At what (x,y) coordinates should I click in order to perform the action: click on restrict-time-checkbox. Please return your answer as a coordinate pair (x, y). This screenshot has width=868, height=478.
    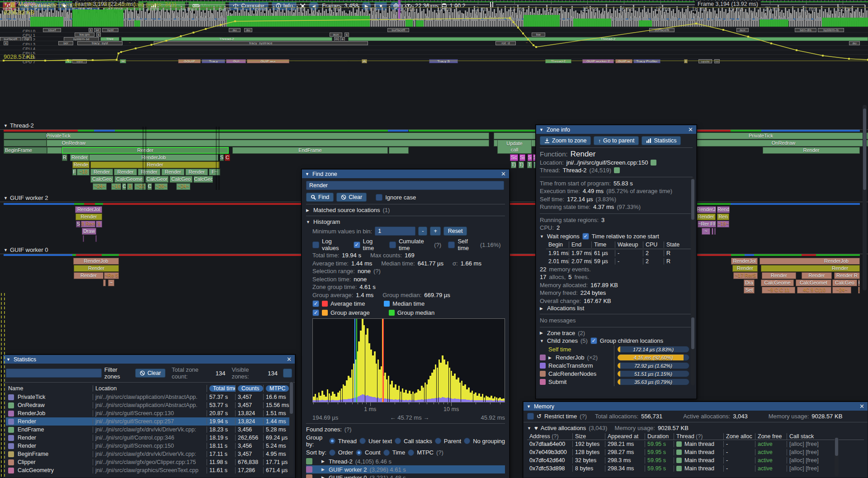
    Looking at the image, I should click on (531, 416).